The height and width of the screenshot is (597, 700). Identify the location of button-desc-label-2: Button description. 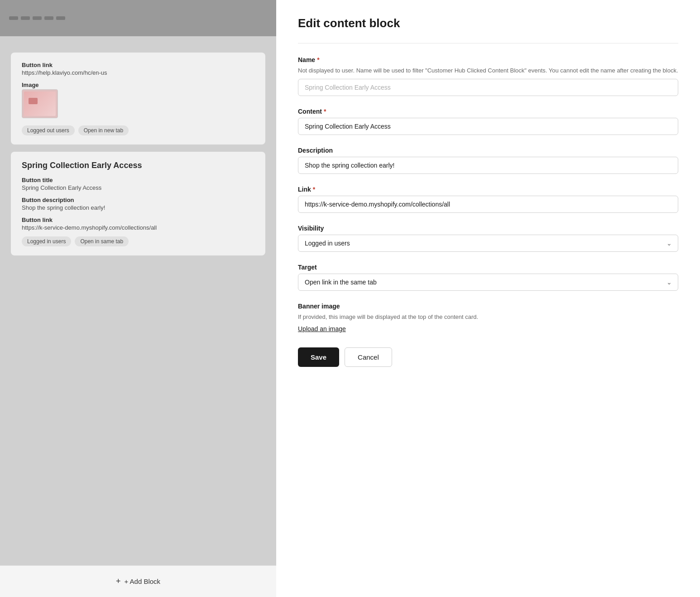
(138, 200).